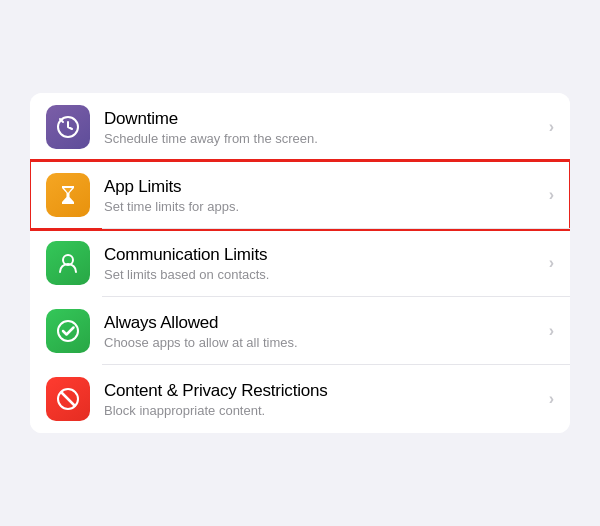  I want to click on always-allowed-subtitle: Choose apps to allow at all times., so click(322, 342).